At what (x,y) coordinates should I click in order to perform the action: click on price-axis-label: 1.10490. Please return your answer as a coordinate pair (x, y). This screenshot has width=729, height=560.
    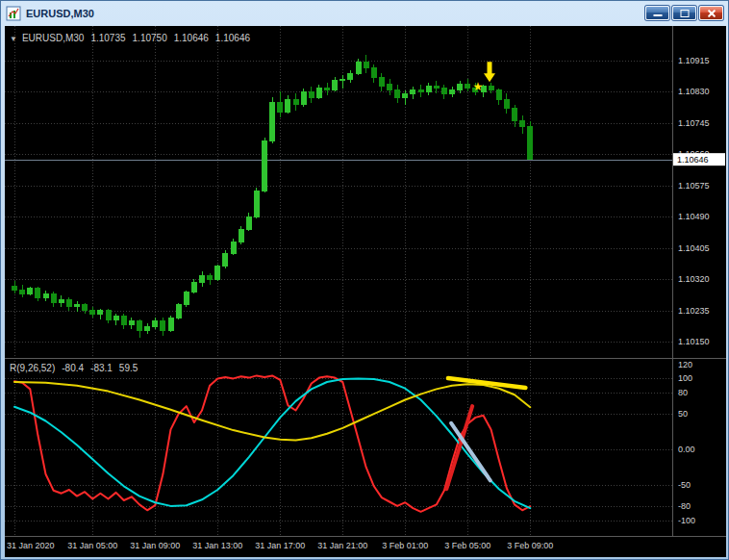
    Looking at the image, I should click on (694, 216).